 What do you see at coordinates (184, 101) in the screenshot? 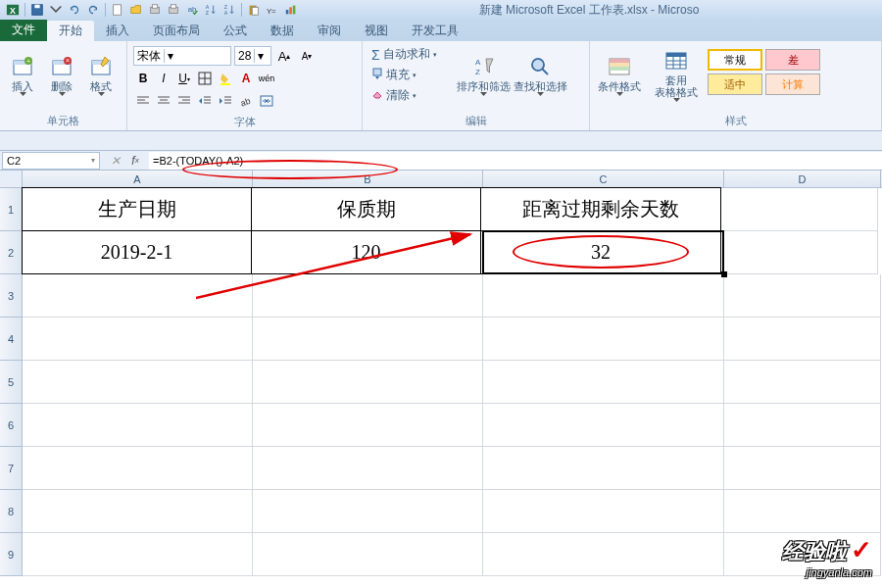
I see `align-right-icon` at bounding box center [184, 101].